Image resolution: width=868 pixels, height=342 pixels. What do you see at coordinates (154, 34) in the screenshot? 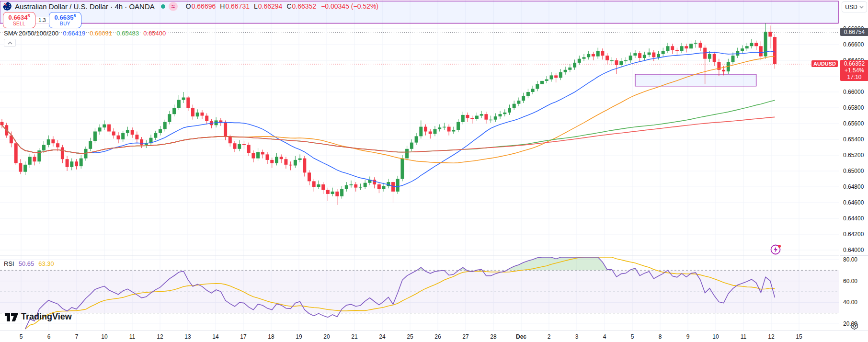
I see `sma200-value: 0.65400` at bounding box center [154, 34].